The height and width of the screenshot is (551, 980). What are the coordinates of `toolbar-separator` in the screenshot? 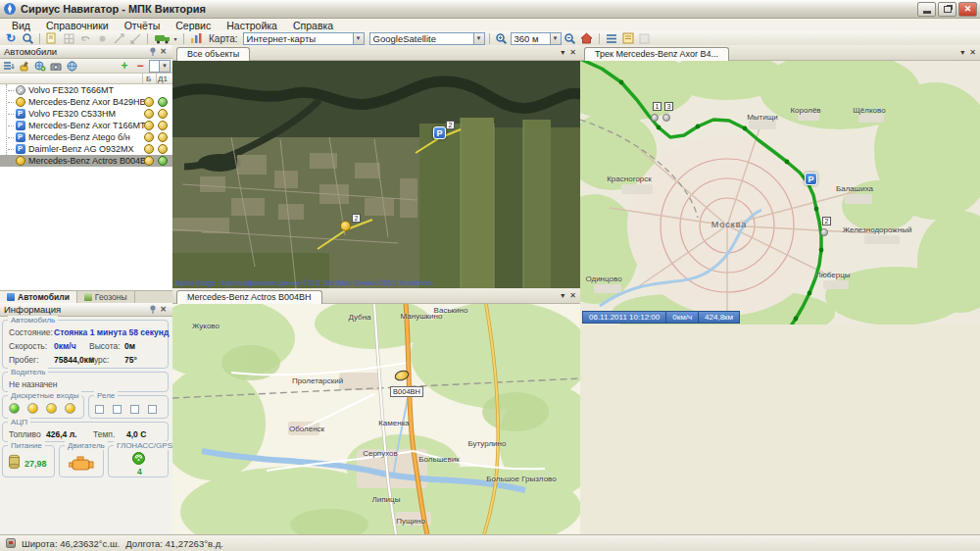 It's located at (490, 39).